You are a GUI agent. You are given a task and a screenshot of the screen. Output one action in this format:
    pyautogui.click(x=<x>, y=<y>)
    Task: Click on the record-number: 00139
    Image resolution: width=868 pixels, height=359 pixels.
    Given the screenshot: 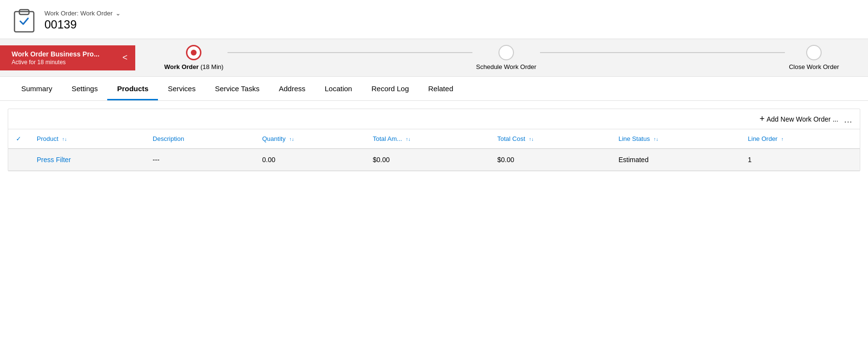 What is the action you would take?
    pyautogui.click(x=83, y=25)
    